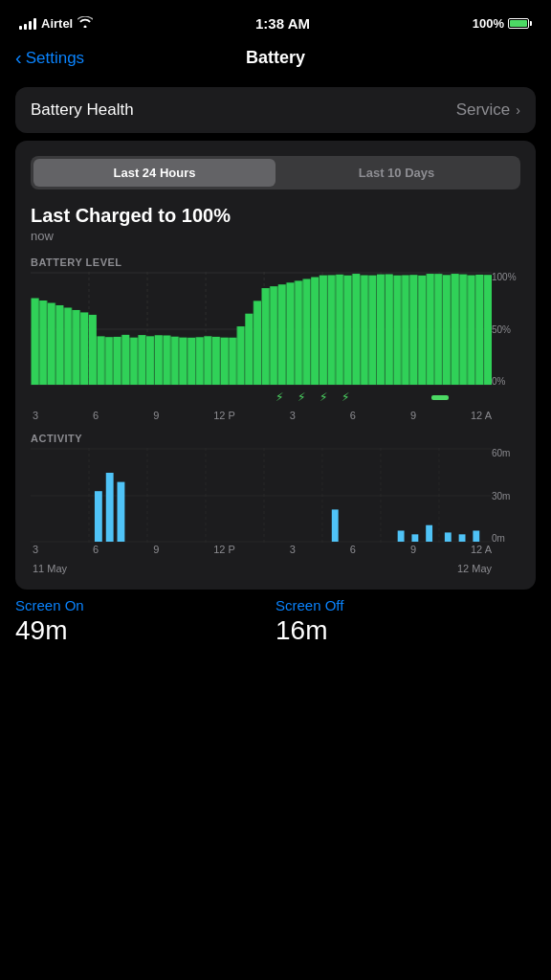 This screenshot has width=551, height=980. Describe the element at coordinates (406, 622) in the screenshot. I see `screen-off-stat: Screen Off 16m` at that location.